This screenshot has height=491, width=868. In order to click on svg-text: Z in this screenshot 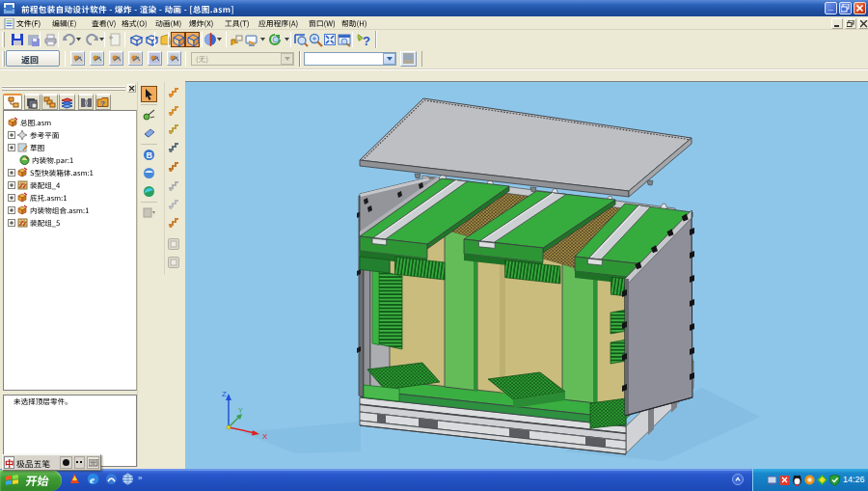, I will do `click(224, 394)`.